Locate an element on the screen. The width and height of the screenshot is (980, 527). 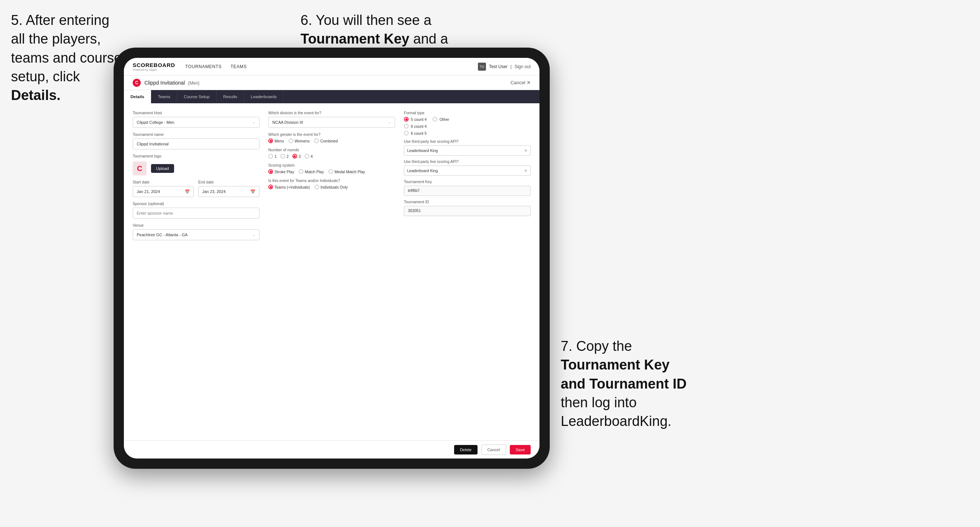
tournament-id-group: Tournament ID 302051 is located at coordinates (467, 208).